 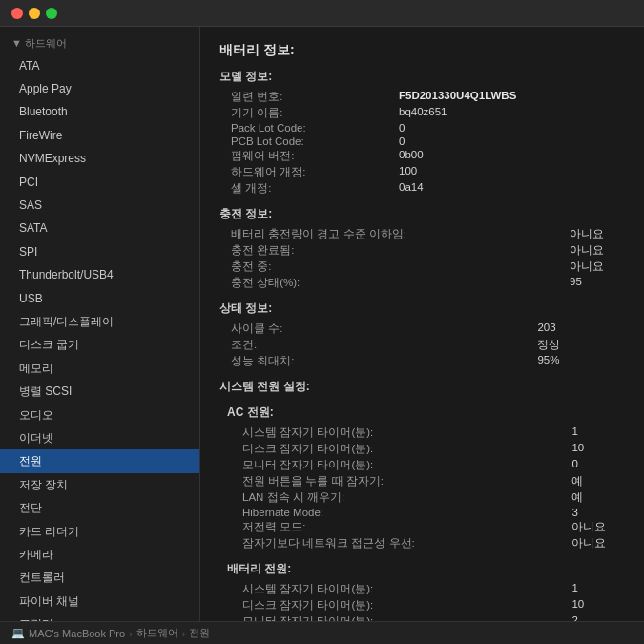 I want to click on row-label: Hibernate Mode:, so click(x=399, y=512).